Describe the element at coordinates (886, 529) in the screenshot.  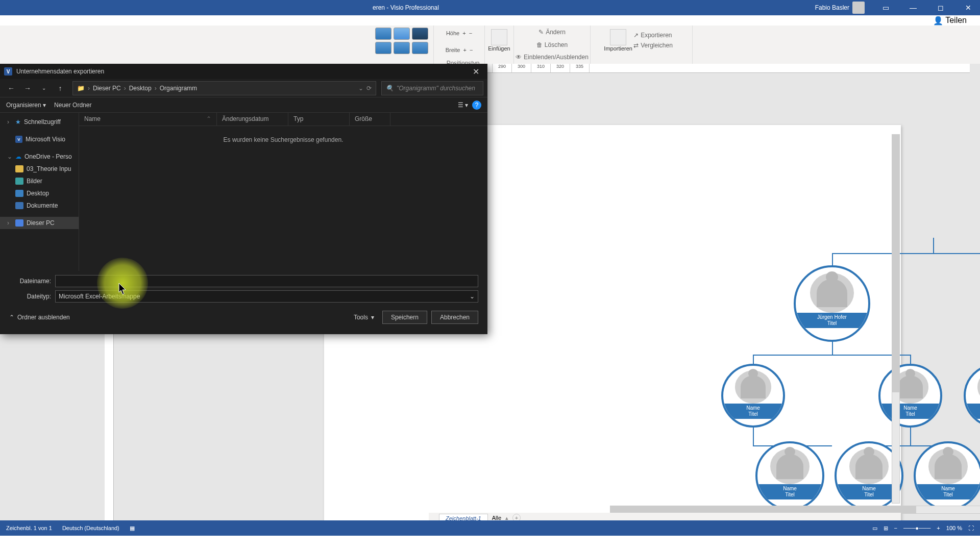
I see `view-mode-2: ⊞` at that location.